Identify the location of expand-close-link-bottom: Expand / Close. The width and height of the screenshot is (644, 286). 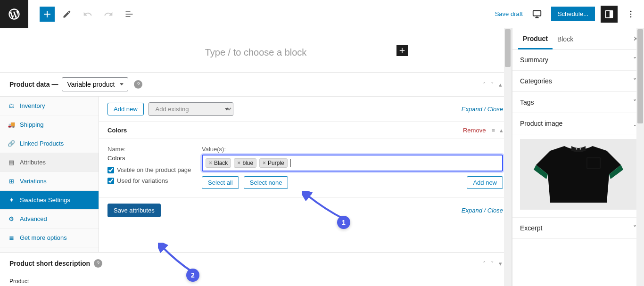
(482, 210).